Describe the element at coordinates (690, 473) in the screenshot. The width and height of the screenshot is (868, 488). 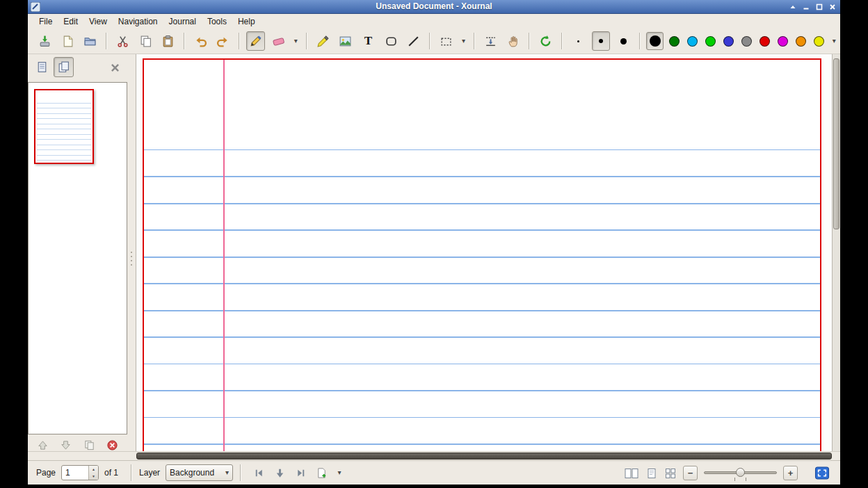
I see `zoom-out-button: −` at that location.